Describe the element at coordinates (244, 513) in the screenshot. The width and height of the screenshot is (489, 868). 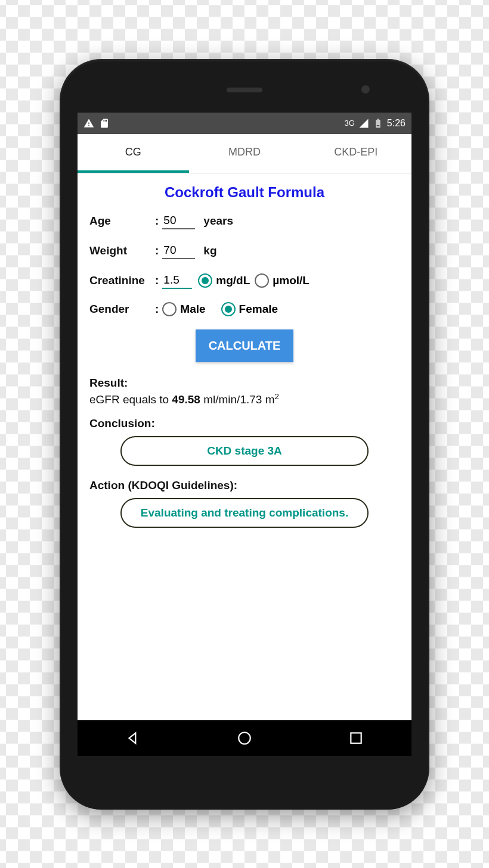
I see `action-box: Evaluating and treating complications.` at that location.